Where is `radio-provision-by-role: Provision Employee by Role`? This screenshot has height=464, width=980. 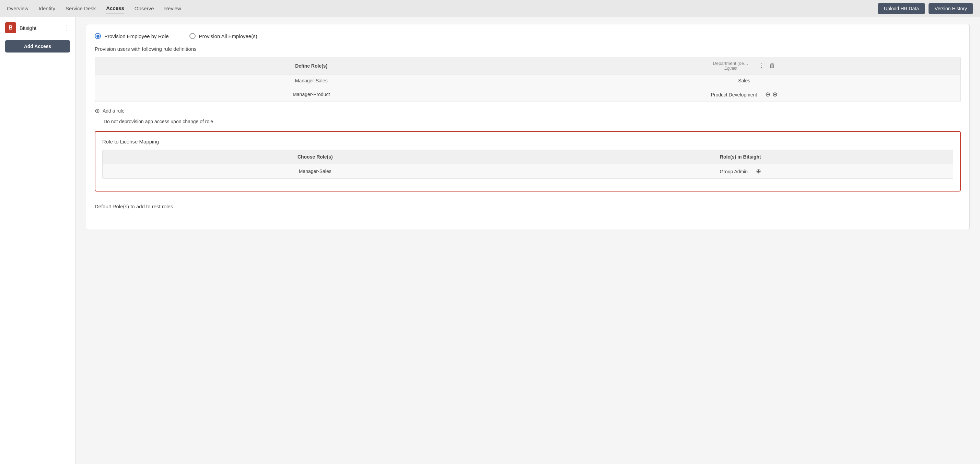
radio-provision-by-role: Provision Employee by Role is located at coordinates (132, 36).